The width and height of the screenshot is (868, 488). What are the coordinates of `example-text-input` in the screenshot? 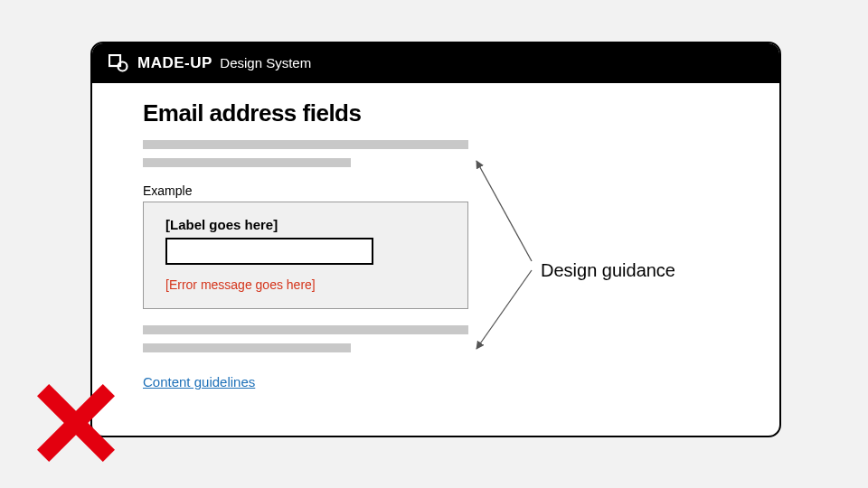 It's located at (269, 251).